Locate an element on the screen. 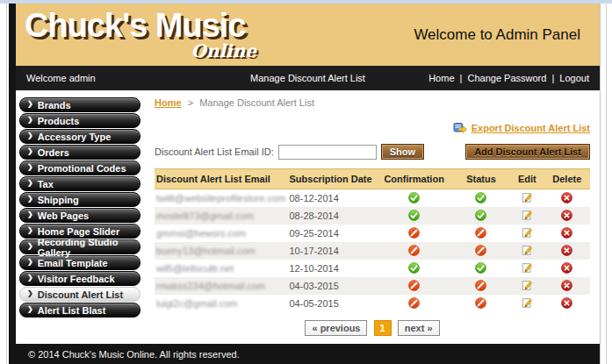  add-discount-alert-list-button: Add Discount Alert List is located at coordinates (528, 152).